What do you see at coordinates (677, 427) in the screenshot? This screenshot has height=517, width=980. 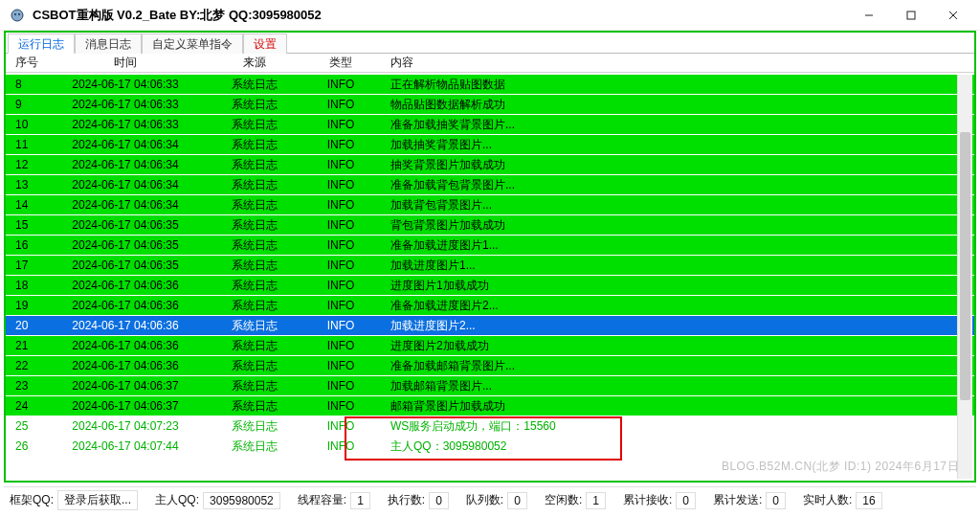 I see `cell-msg: WS服务启动成功，端口：15560` at bounding box center [677, 427].